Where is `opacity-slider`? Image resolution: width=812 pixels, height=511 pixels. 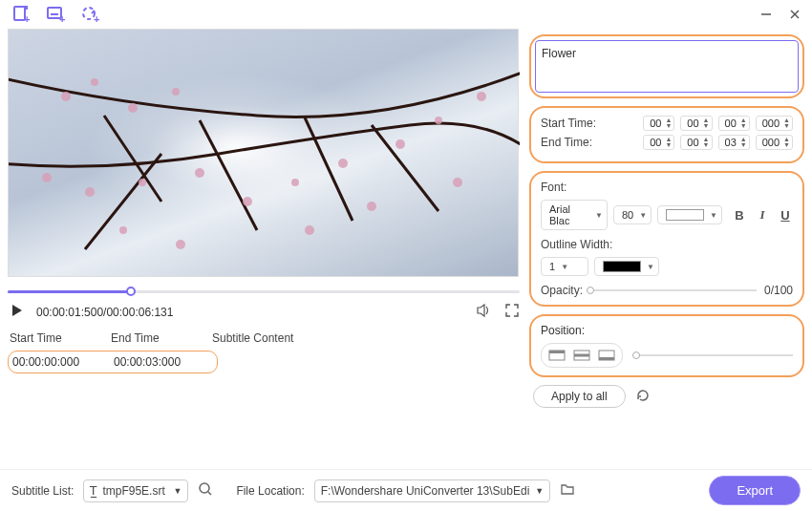 opacity-slider is located at coordinates (673, 290).